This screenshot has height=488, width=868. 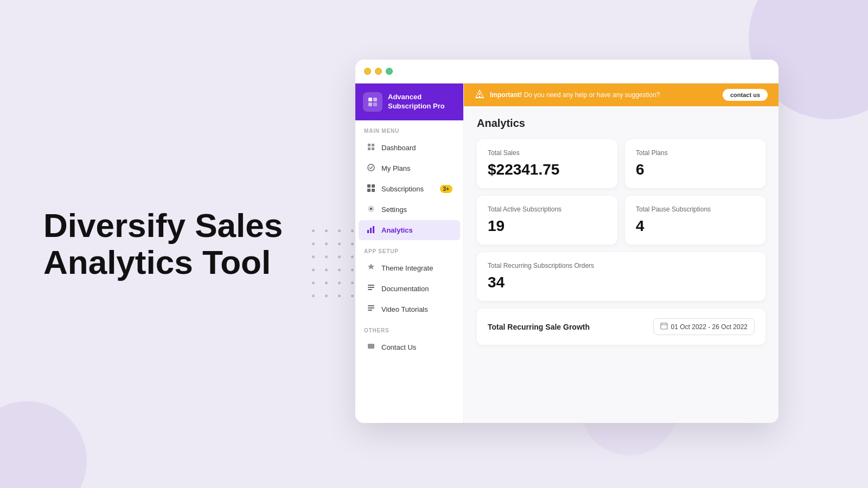 I want to click on sidebar-item-analytics: Analytics, so click(x=409, y=230).